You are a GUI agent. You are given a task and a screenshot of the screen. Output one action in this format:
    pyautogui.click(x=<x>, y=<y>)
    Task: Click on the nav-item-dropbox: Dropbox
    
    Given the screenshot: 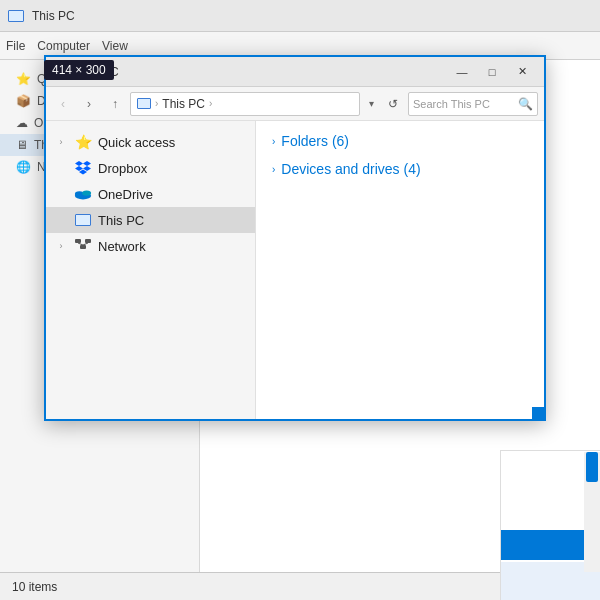 What is the action you would take?
    pyautogui.click(x=150, y=168)
    